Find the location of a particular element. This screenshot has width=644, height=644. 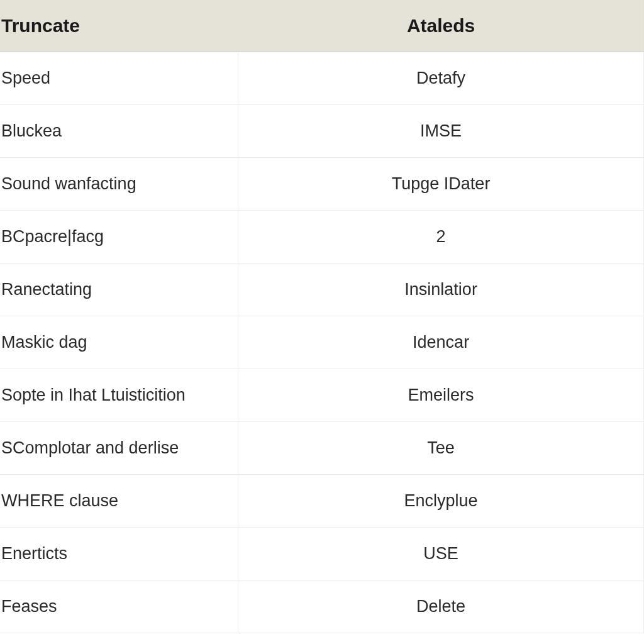

cell-col2: IMSE is located at coordinates (441, 131).